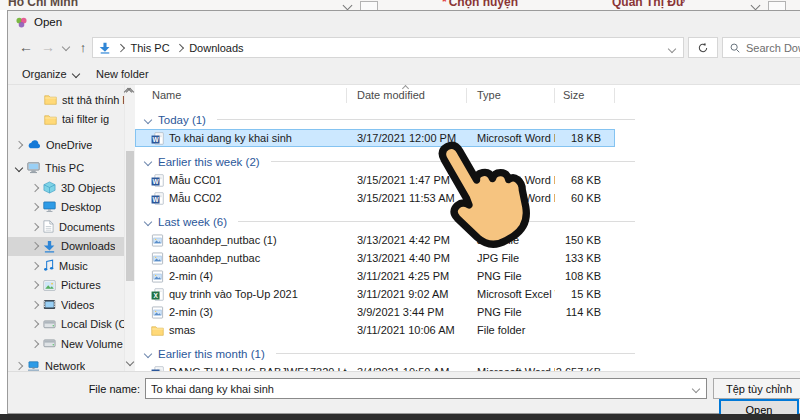  I want to click on column-header-size: Size, so click(585, 96).